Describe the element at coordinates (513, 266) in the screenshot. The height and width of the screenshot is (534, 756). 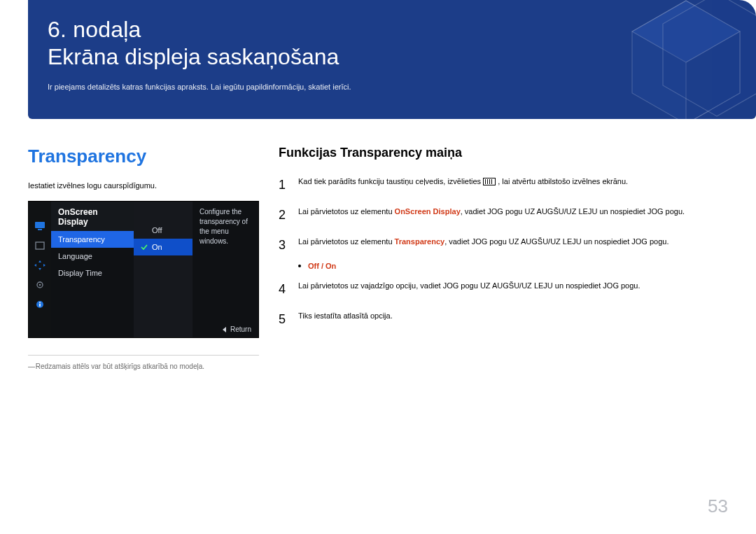
I see `options-bullet: Off / On` at that location.